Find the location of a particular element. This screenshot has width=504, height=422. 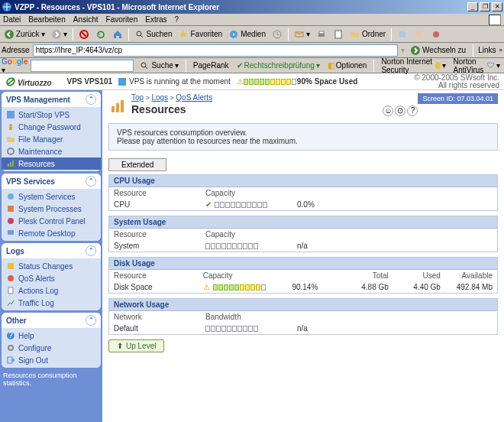

system-usage-block: System Usage ResourceCapacity Systemn/a is located at coordinates (303, 234).